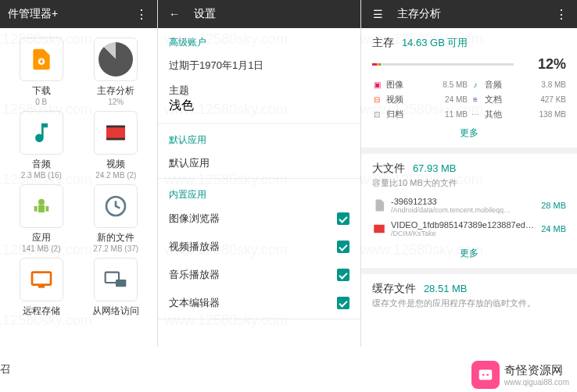  Describe the element at coordinates (41, 280) in the screenshot. I see `remote-icon` at that location.